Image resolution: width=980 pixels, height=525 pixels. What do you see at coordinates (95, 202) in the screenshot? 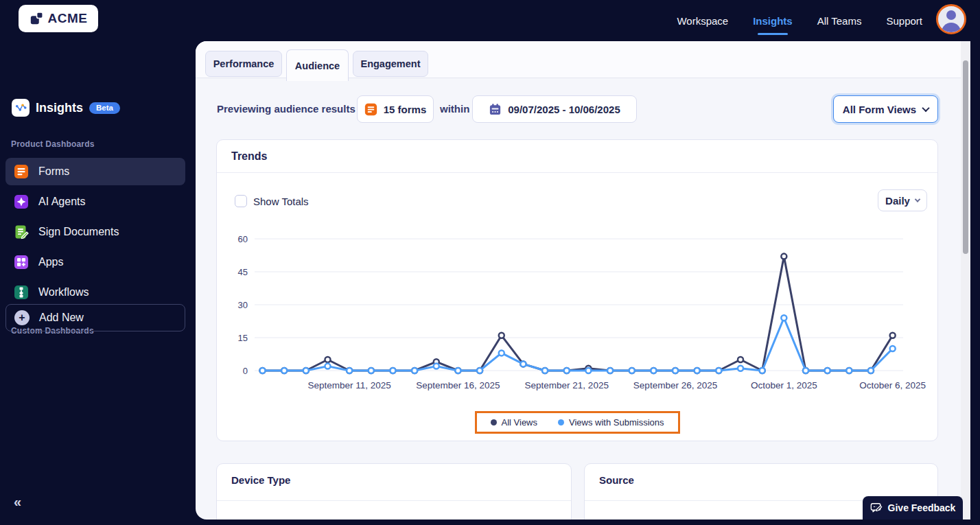
I see `sidebar-item-ai-agents: AI Agents` at bounding box center [95, 202].